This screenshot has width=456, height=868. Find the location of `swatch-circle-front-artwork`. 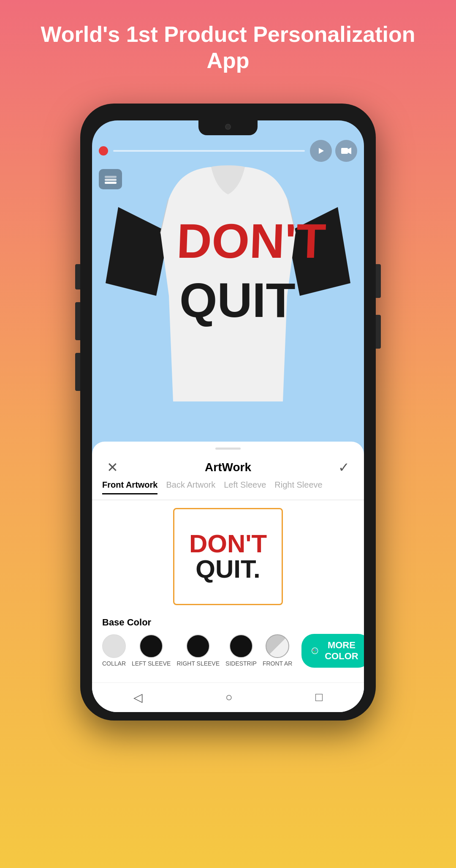

swatch-circle-front-artwork is located at coordinates (277, 646).